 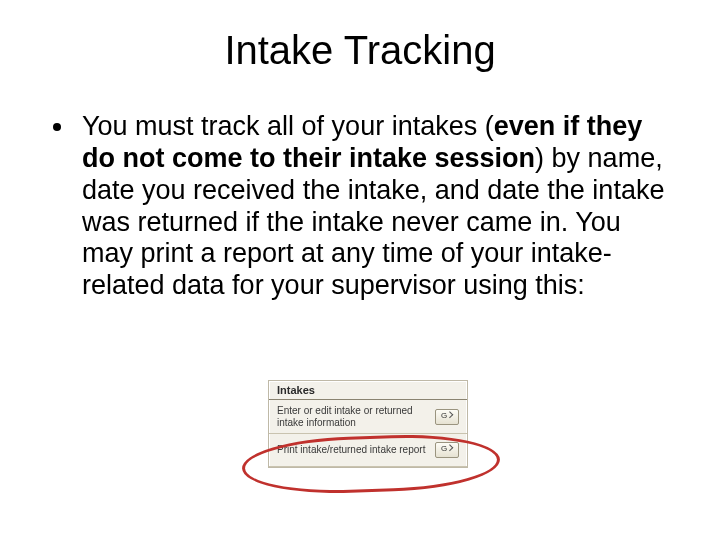 What do you see at coordinates (353, 416) in the screenshot?
I see `panel-row-edit-label: Enter or edit intake or returned intake …` at bounding box center [353, 416].